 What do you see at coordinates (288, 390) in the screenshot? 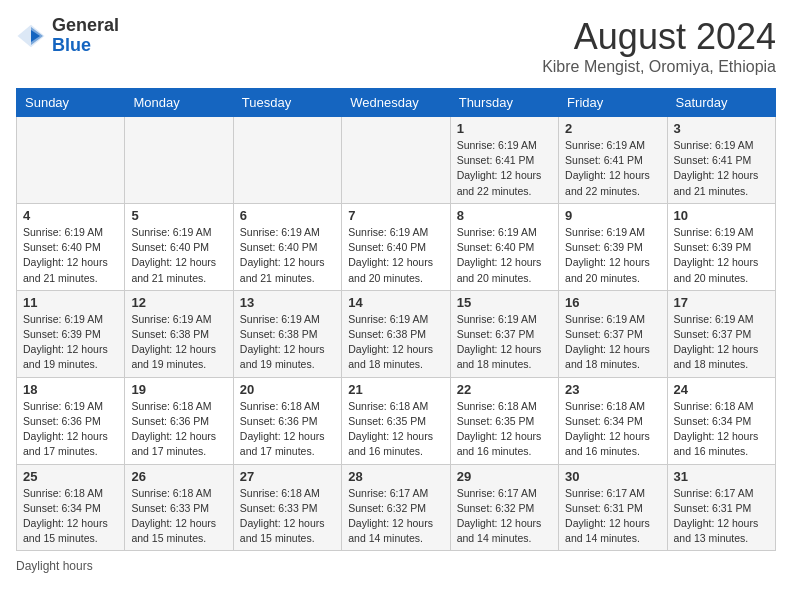
I see `day-number: 20` at bounding box center [288, 390].